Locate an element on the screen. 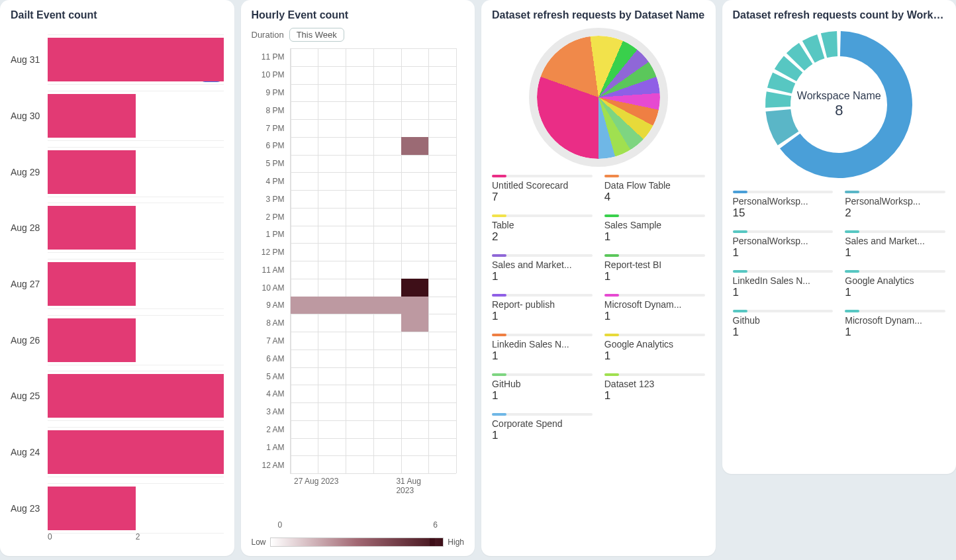  color-scale: Low High is located at coordinates (358, 542).